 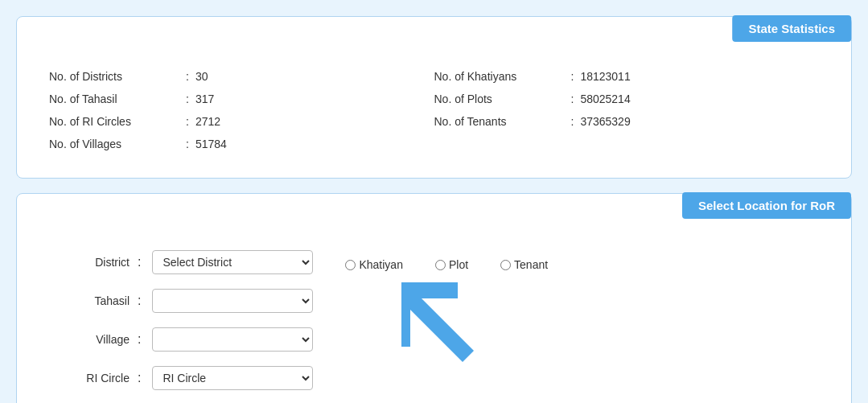 What do you see at coordinates (187, 121) in the screenshot?
I see `stat-colon-ri-circles: :` at bounding box center [187, 121].